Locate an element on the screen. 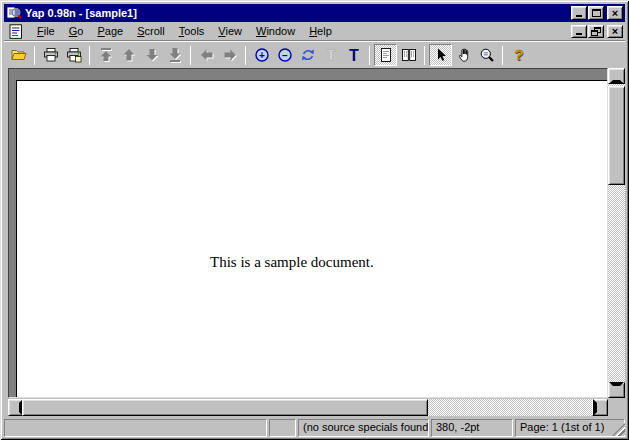 This screenshot has width=629, height=440. status-main-panel is located at coordinates (136, 428).